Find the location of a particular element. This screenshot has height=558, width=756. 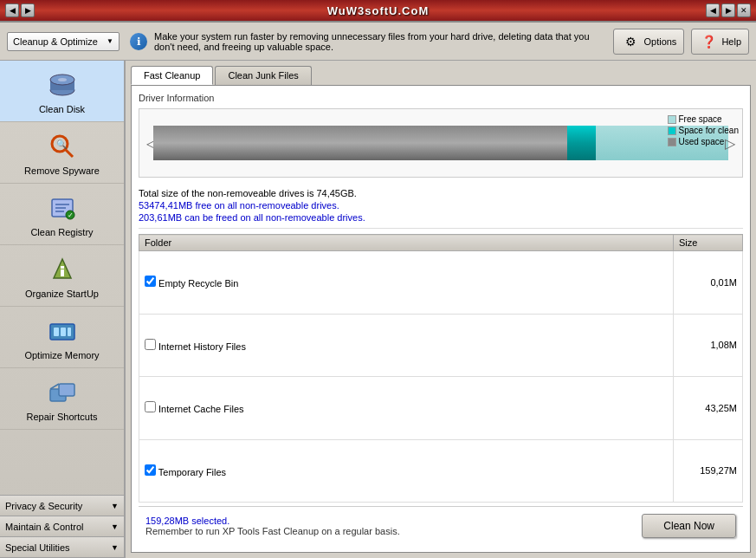

title-bar-left-buttons: ◀ ▶ is located at coordinates (20, 10).